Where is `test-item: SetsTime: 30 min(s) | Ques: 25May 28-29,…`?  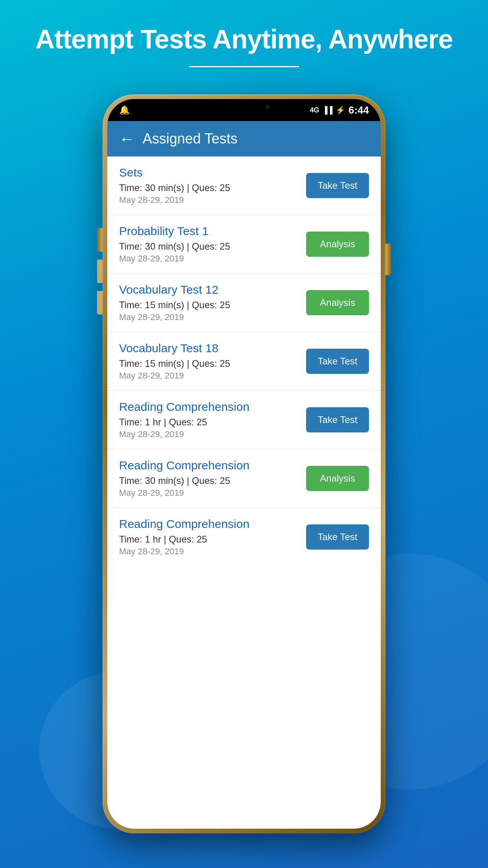 test-item: SetsTime: 30 min(s) | Ques: 25May 28-29,… is located at coordinates (244, 186).